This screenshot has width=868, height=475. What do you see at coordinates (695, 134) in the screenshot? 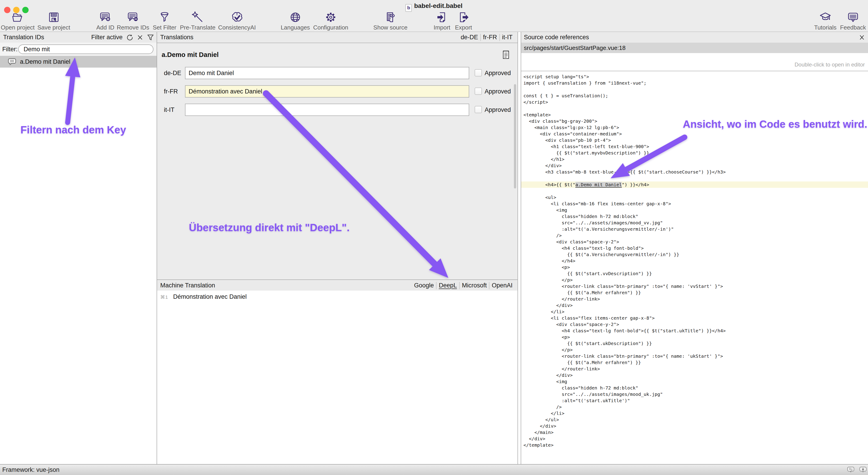
I see `code-line: <div class="container-medium">` at bounding box center [695, 134].